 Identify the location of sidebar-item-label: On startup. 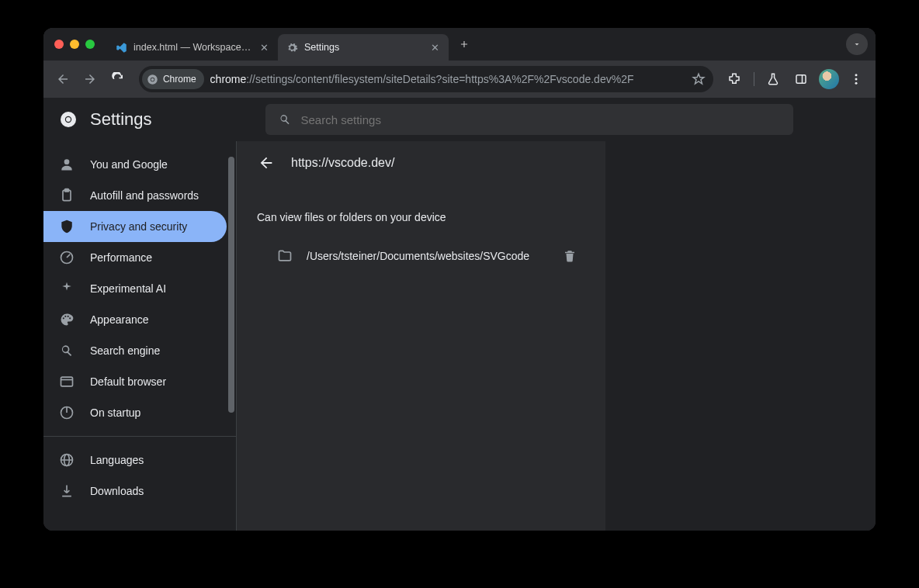
(115, 413).